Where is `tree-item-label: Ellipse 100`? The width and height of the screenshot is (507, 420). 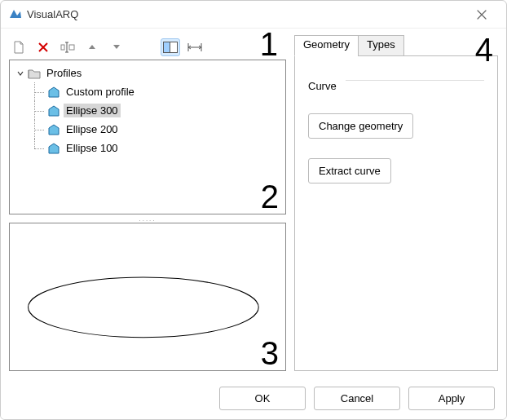 tree-item-label: Ellipse 100 is located at coordinates (92, 148).